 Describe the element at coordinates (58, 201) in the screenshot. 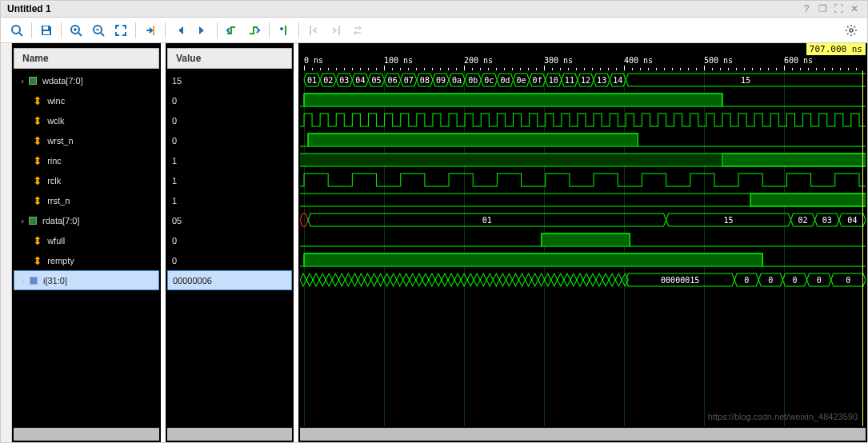

I see `signal-name: rrst_n` at that location.